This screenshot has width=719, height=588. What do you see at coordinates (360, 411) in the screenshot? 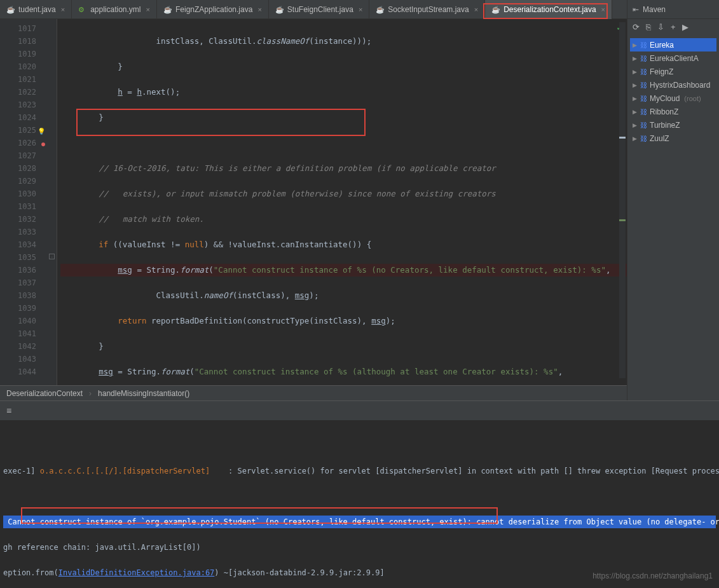
I see `console-header: ≡` at bounding box center [360, 411].